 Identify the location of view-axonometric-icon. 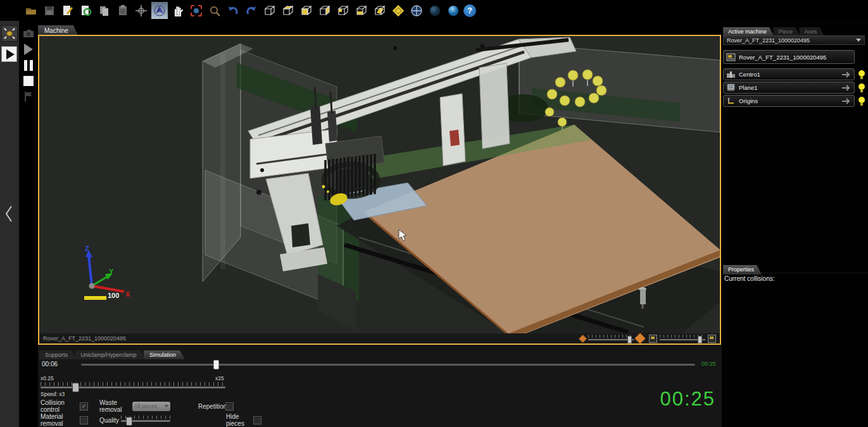
(270, 10).